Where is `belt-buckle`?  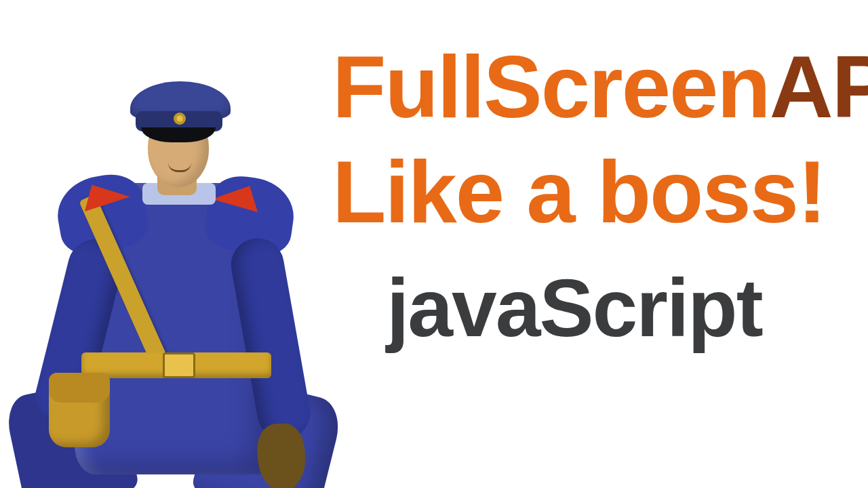
belt-buckle is located at coordinates (179, 365).